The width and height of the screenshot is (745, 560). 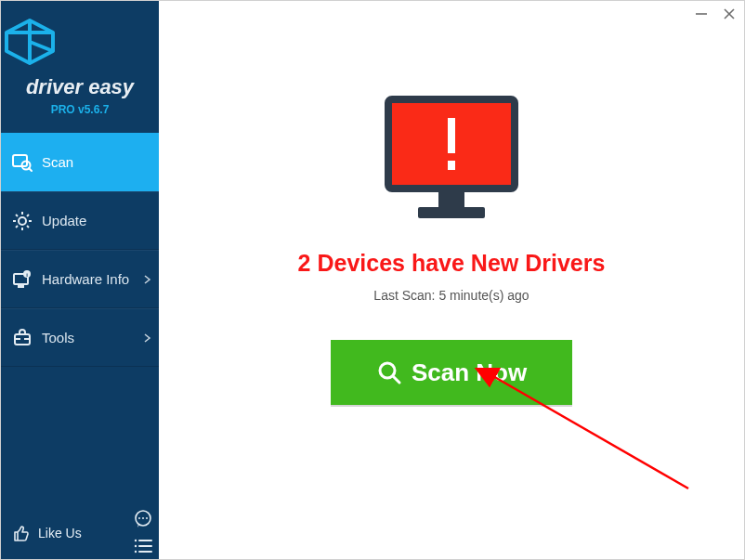 What do you see at coordinates (22, 221) in the screenshot?
I see `gear-icon` at bounding box center [22, 221].